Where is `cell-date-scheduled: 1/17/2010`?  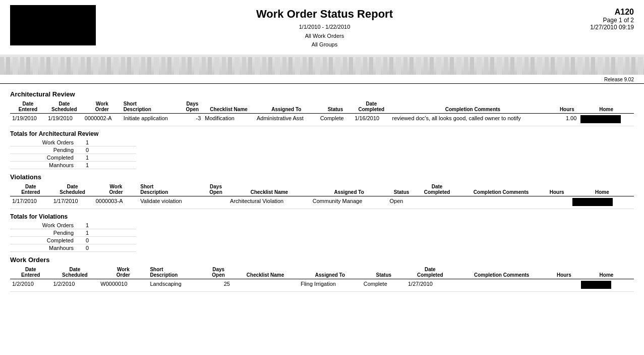
cell-date-scheduled: 1/17/2010 is located at coordinates (73, 202).